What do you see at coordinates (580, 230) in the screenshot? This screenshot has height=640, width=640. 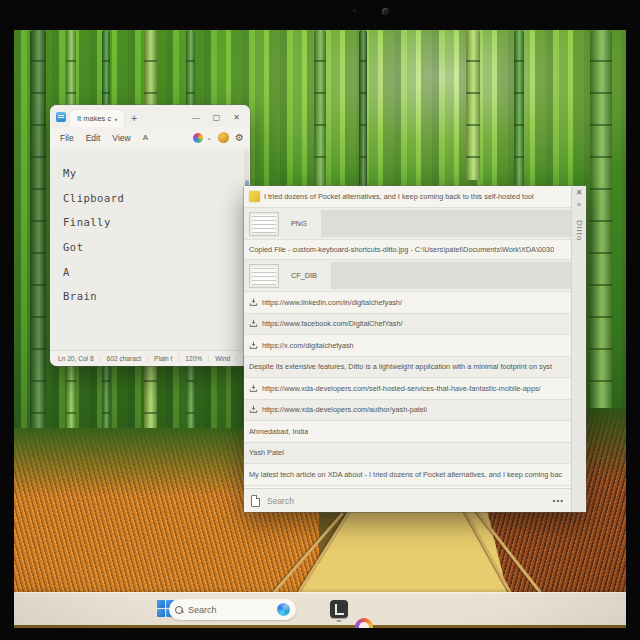 I see `ditto-window-title: Ditto` at bounding box center [580, 230].